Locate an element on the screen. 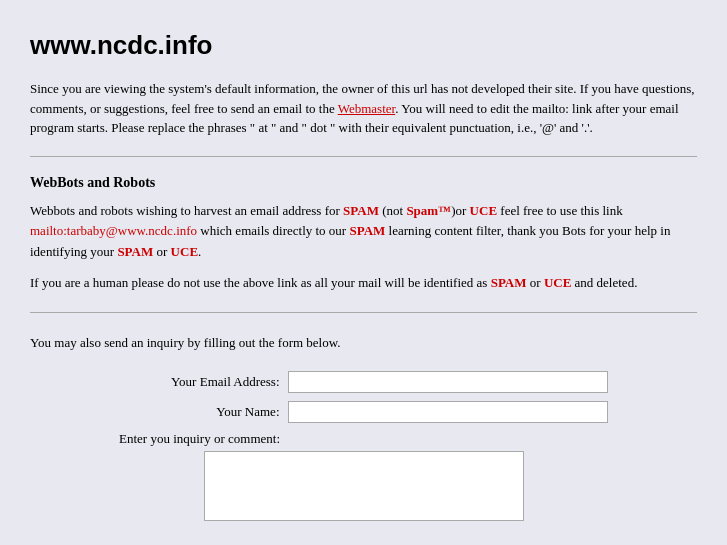 The image size is (727, 545). webbots-text-1: Webbots and robots wishing to harvest an… is located at coordinates (364, 232).